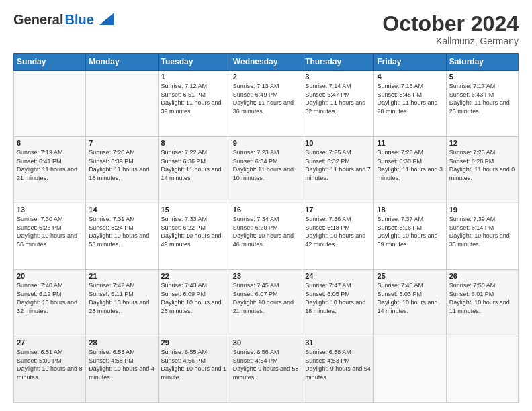 The height and width of the screenshot is (411, 532). I want to click on day-number: 4, so click(410, 77).